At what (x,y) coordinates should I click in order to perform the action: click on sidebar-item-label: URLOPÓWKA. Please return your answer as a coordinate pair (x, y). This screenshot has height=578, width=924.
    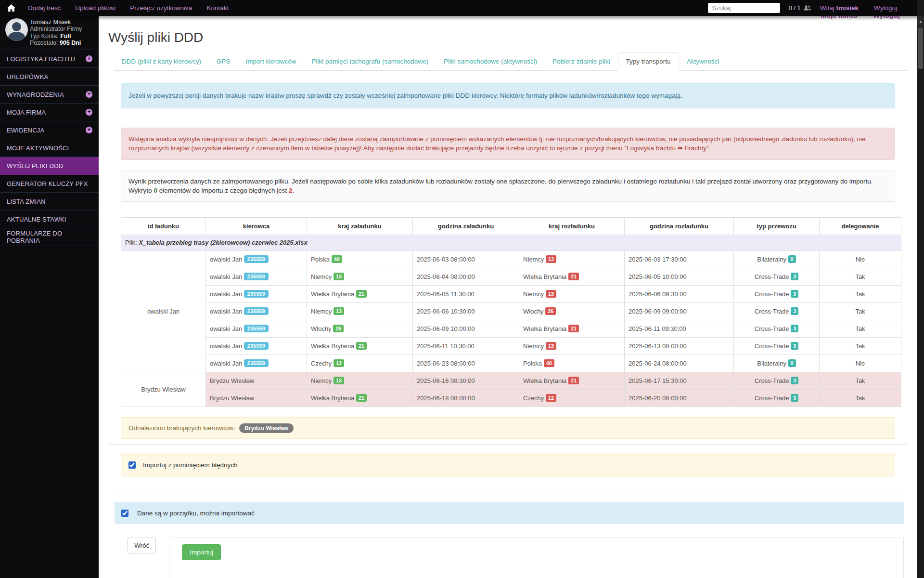
    Looking at the image, I should click on (27, 77).